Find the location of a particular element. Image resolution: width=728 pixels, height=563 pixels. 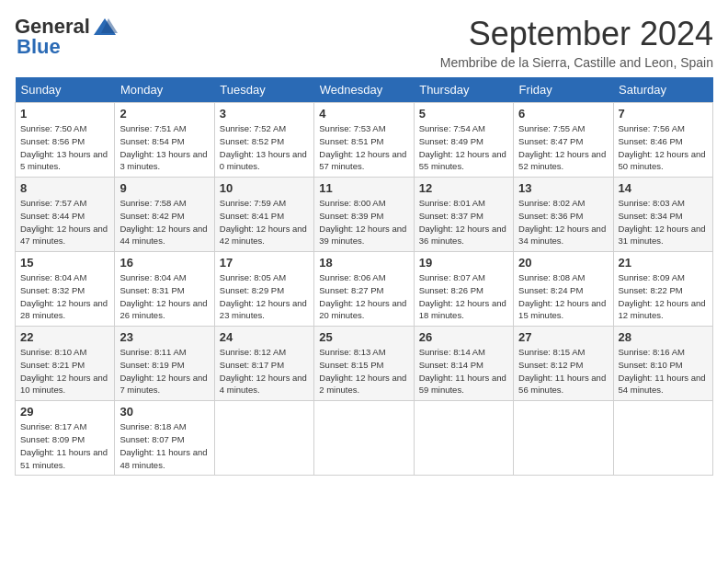

day-number: 6 is located at coordinates (563, 114).